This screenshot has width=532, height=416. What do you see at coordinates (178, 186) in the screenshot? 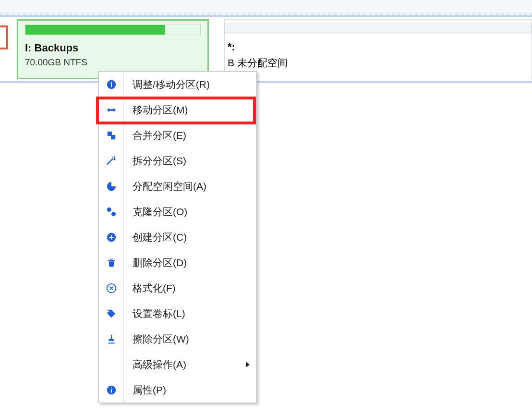
I see `menu-allocate: 分配空闲空间(A)` at bounding box center [178, 186].